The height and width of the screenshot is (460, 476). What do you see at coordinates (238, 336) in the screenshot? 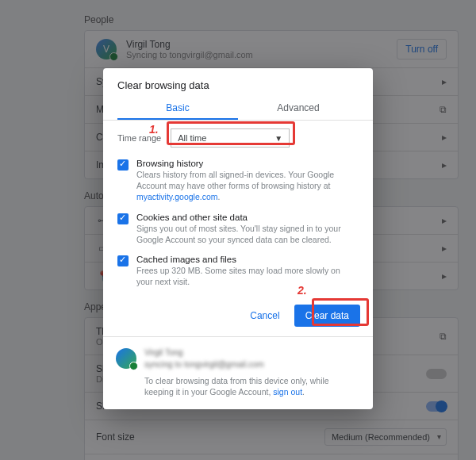
I see `divider` at bounding box center [238, 336].